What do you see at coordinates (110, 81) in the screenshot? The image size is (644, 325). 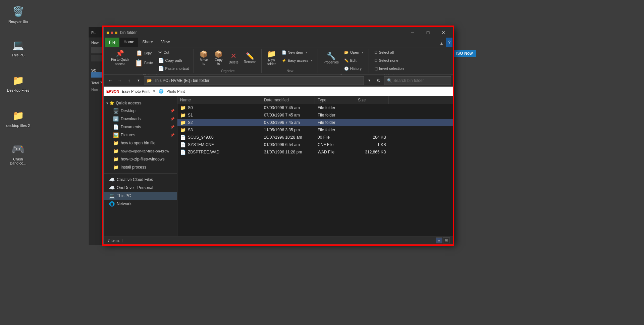 I see `back-button: ←` at bounding box center [110, 81].